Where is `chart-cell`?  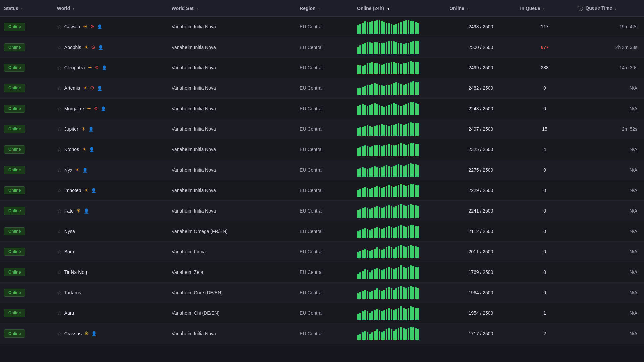
chart-cell is located at coordinates (399, 211).